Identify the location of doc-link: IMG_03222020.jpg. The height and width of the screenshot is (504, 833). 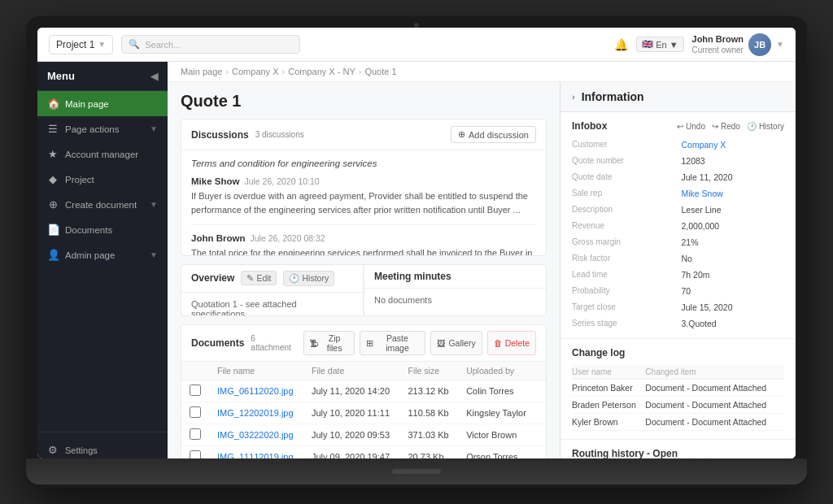
(255, 435).